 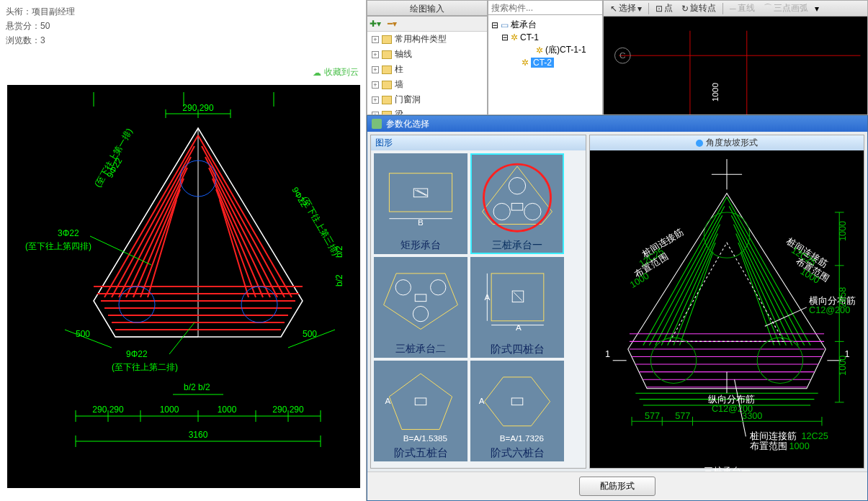 What do you see at coordinates (545, 7) in the screenshot?
I see `search-input` at bounding box center [545, 7].